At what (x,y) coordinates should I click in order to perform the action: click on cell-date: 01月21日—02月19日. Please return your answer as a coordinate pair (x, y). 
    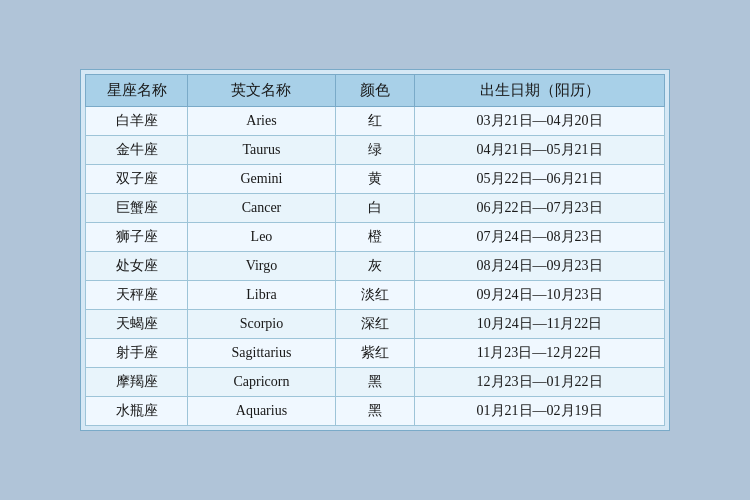
    Looking at the image, I should click on (540, 412).